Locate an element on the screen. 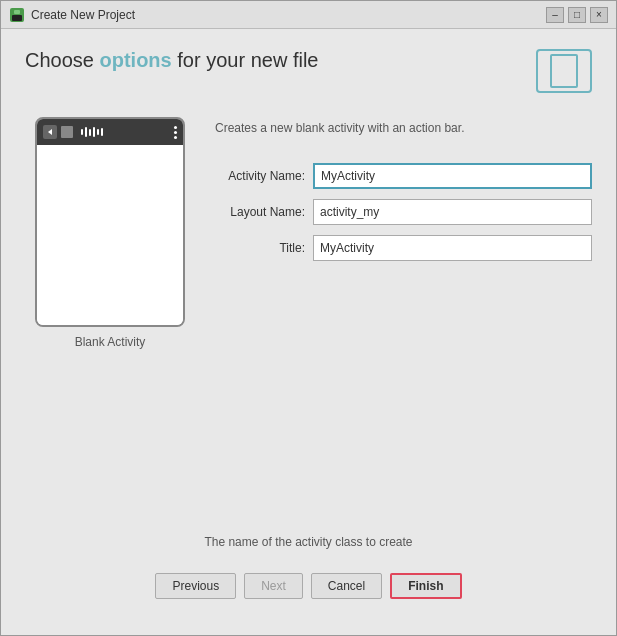 The height and width of the screenshot is (636, 617). page-title: Choose options for your new file is located at coordinates (172, 60).